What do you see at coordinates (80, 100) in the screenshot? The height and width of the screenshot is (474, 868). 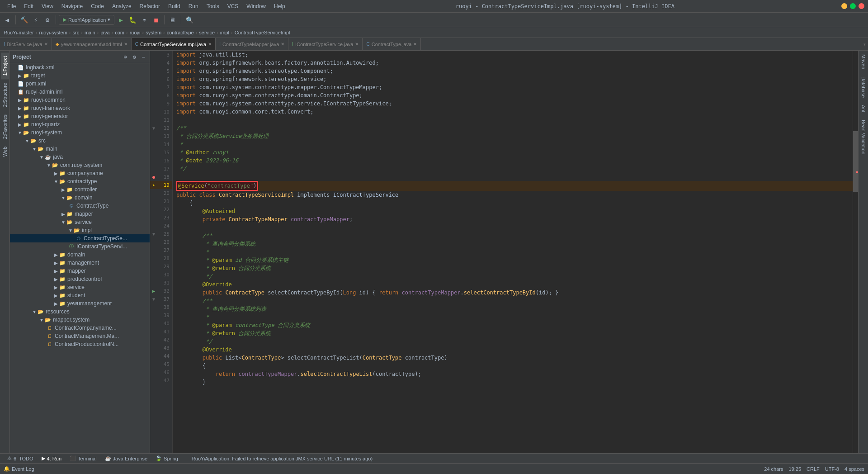 I see `tree-item-common: ▶ 📁 ruoyi-common` at bounding box center [80, 100].